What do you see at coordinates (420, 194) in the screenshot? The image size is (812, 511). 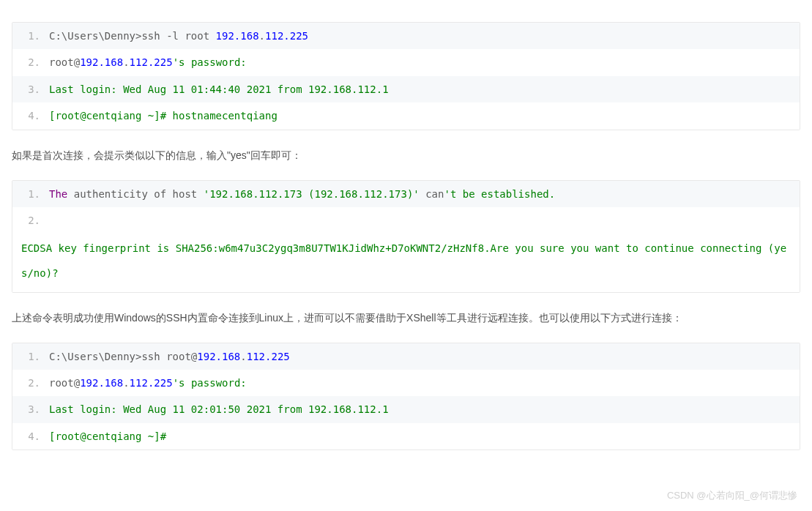 I see `line-content: The authenticity of host '192.168.112.17…` at bounding box center [420, 194].